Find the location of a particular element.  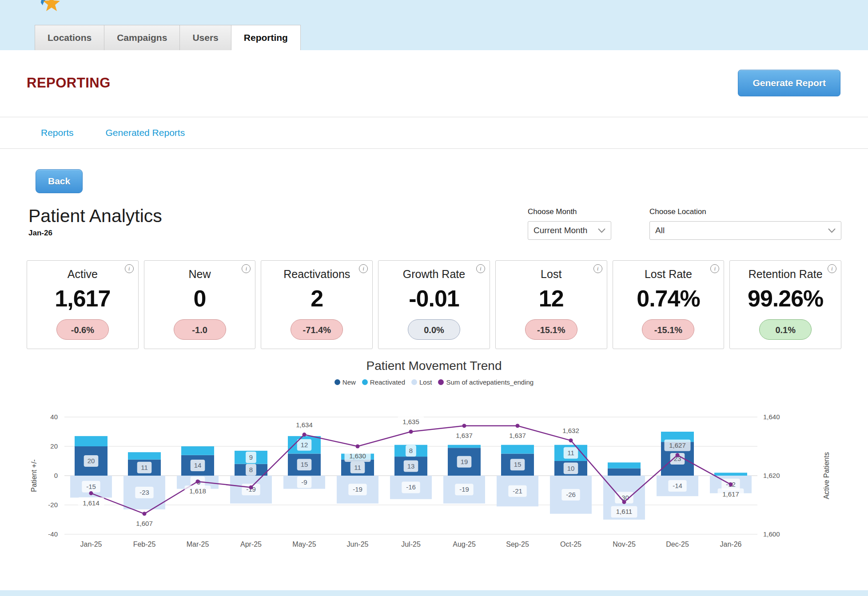

kpi-title: Active is located at coordinates (83, 274).